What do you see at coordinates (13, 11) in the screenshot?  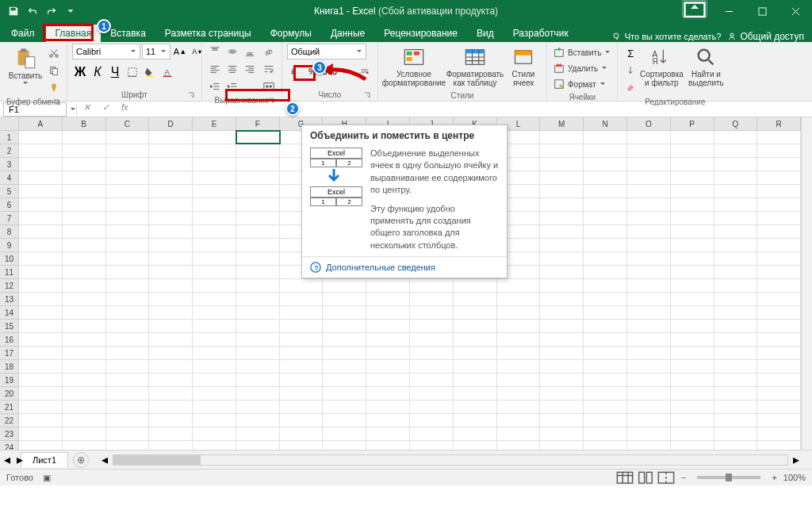 I see `save-icon` at bounding box center [13, 11].